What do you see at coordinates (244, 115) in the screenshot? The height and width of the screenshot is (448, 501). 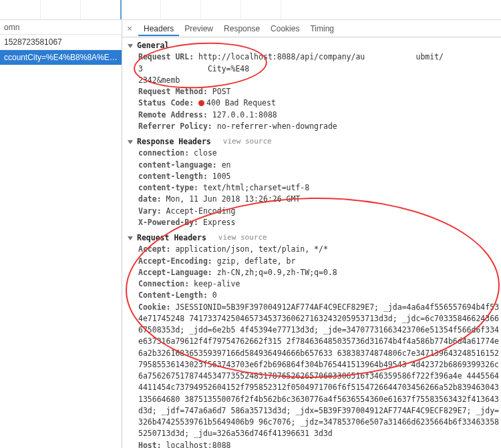 I see `remote-address-value: 127.0.0.1:8088` at bounding box center [244, 115].